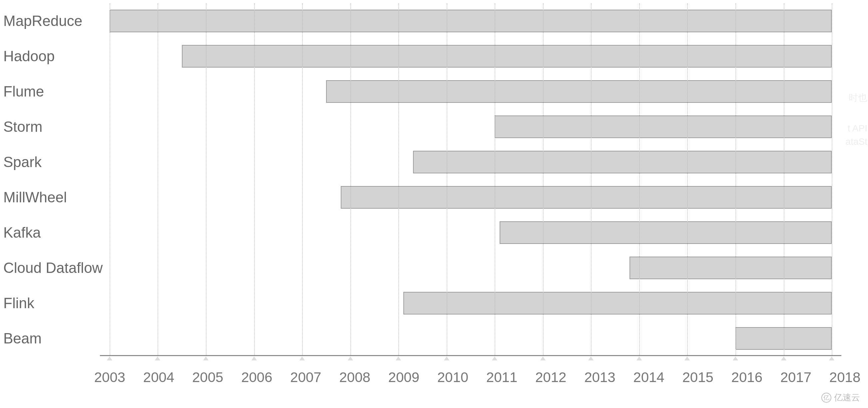 The image size is (868, 408). I want to click on x-tick-label: 2007, so click(306, 377).